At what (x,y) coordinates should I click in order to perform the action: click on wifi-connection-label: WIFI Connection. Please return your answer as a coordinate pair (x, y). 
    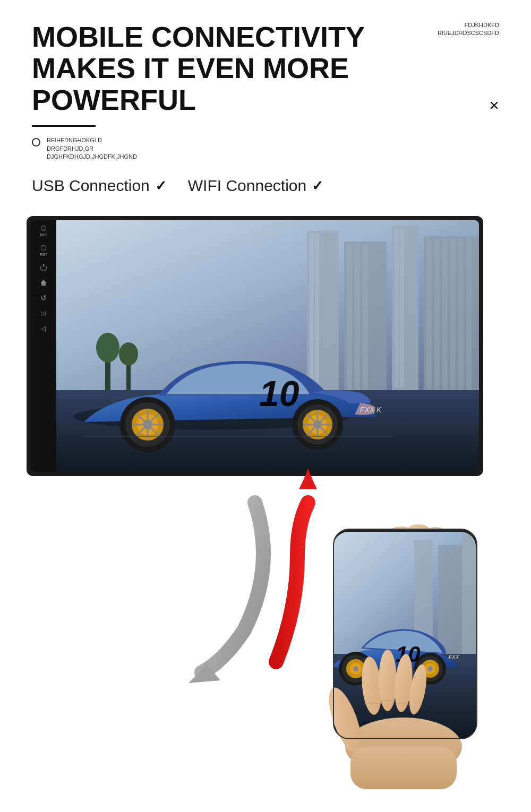
    Looking at the image, I should click on (247, 186).